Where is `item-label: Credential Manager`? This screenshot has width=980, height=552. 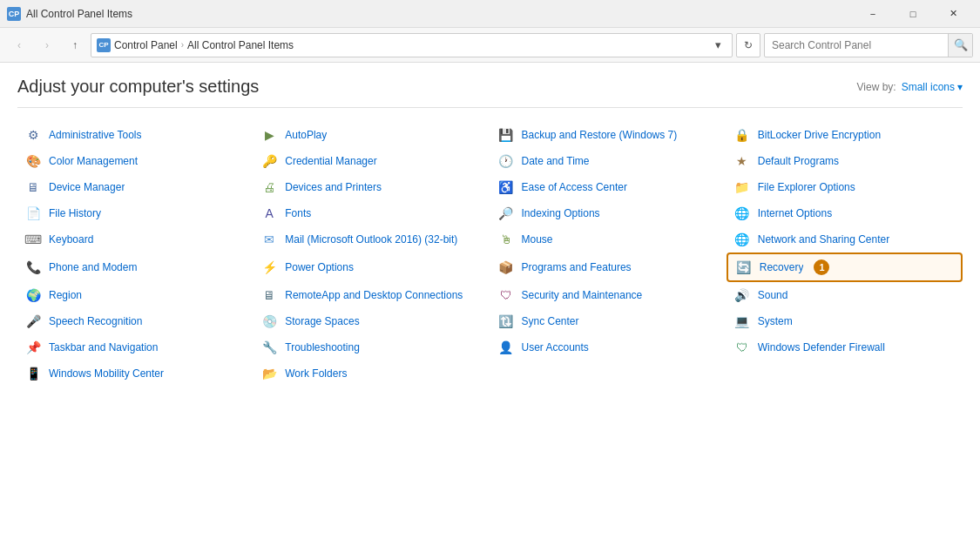
item-label: Credential Manager is located at coordinates (331, 161).